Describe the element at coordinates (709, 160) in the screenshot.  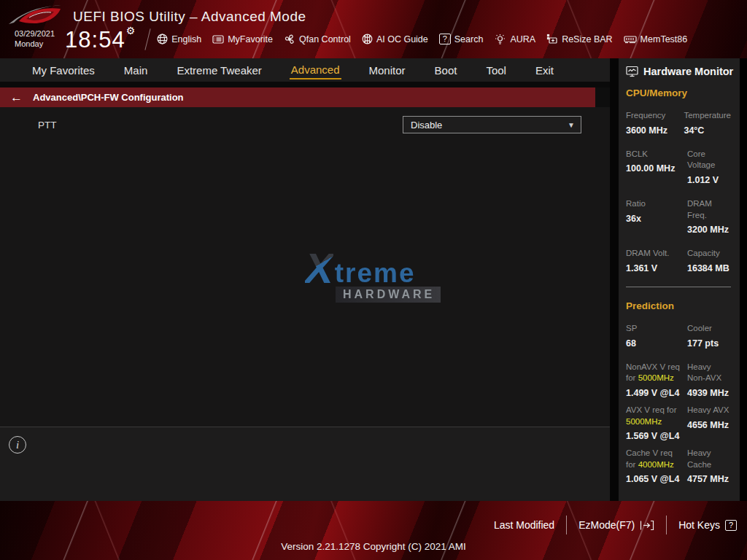
I see `monitor-label: Core Voltage` at that location.